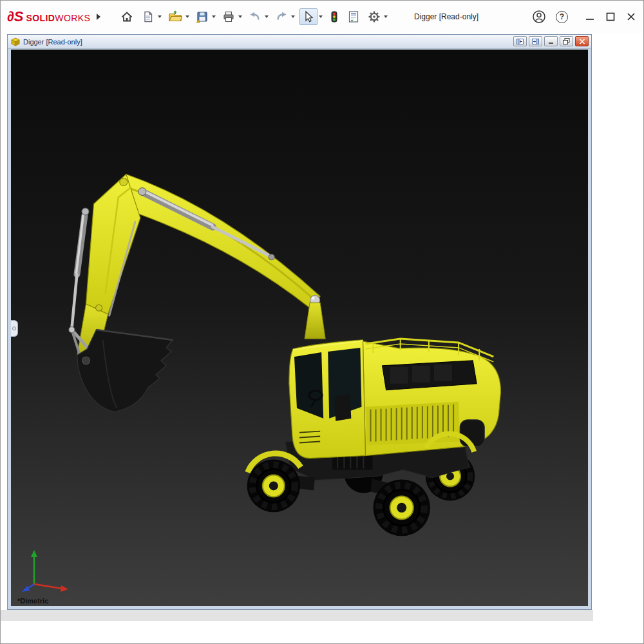 The image size is (644, 644). What do you see at coordinates (214, 17) in the screenshot?
I see `save-dropdown-arrow` at bounding box center [214, 17].